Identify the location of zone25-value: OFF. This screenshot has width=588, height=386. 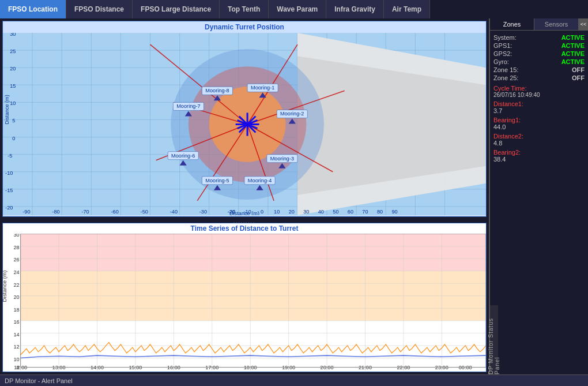
(578, 78).